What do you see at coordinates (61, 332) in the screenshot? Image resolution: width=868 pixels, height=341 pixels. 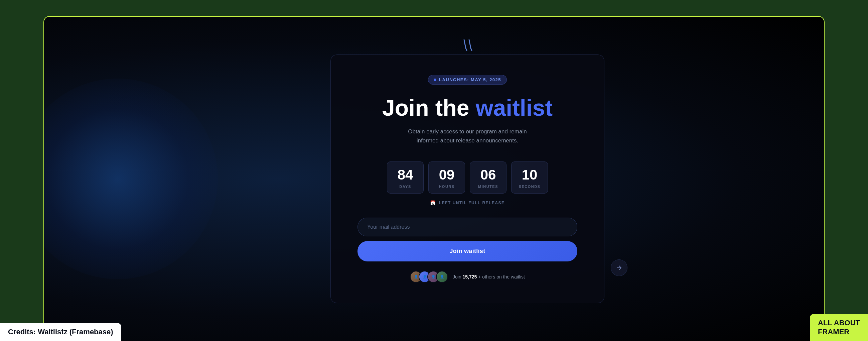 I see `credits-badge: Credits: Waitlistz (Framebase)` at bounding box center [61, 332].